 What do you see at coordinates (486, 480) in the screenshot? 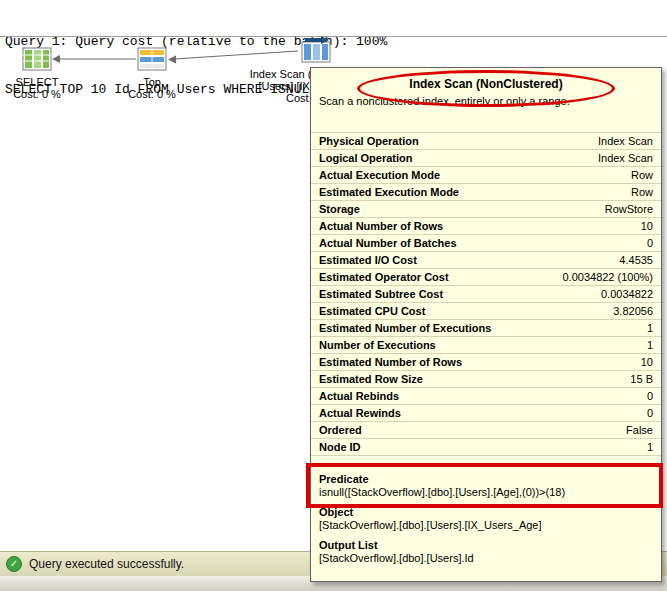
I see `section-label: Predicate` at bounding box center [486, 480].